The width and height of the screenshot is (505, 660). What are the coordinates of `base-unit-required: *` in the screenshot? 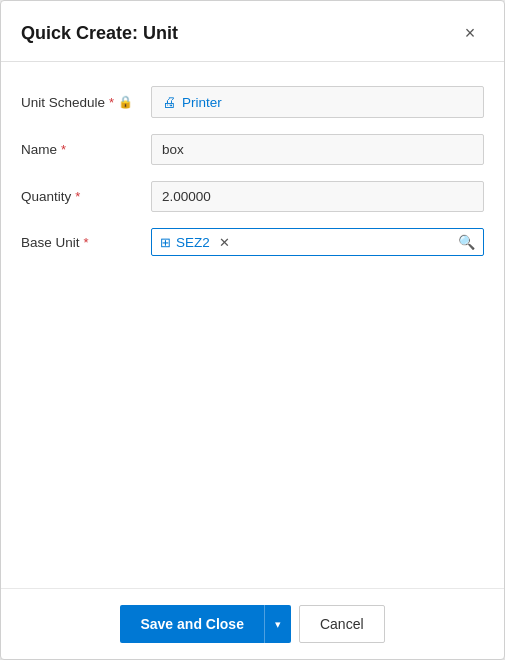 It's located at (86, 242).